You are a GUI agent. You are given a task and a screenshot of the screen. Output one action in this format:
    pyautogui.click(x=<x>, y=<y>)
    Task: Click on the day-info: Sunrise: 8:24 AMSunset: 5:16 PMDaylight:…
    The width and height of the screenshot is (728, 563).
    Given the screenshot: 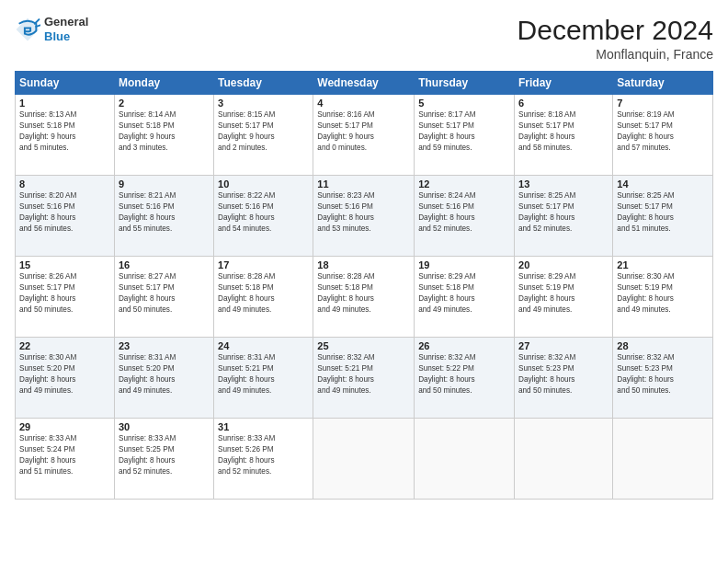 What is the action you would take?
    pyautogui.click(x=464, y=213)
    